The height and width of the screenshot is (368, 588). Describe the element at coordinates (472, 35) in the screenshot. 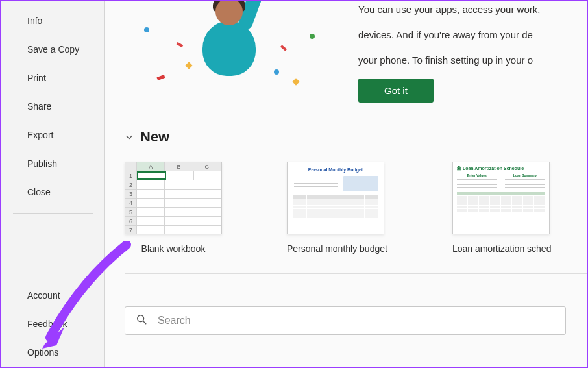

I see `banner-message-line: devices. And if you're away from your de` at that location.